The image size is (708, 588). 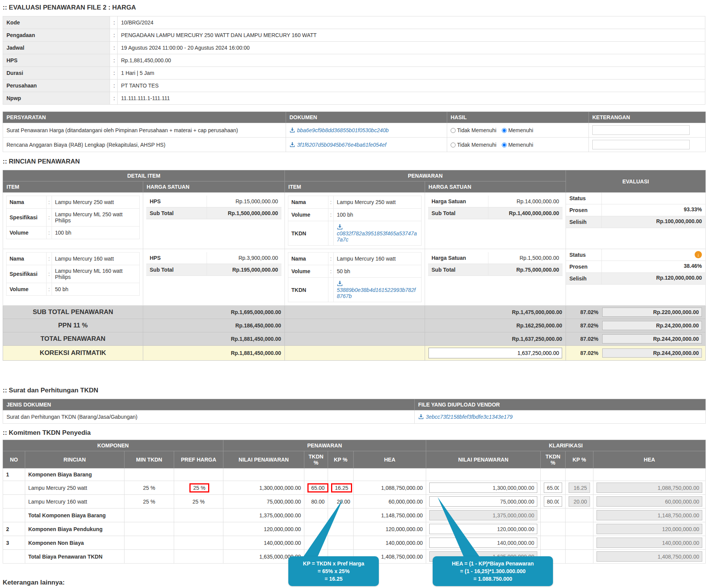 I want to click on info-row-perusahaan: Perusahaan:PT TANTO TES, so click(x=354, y=86).